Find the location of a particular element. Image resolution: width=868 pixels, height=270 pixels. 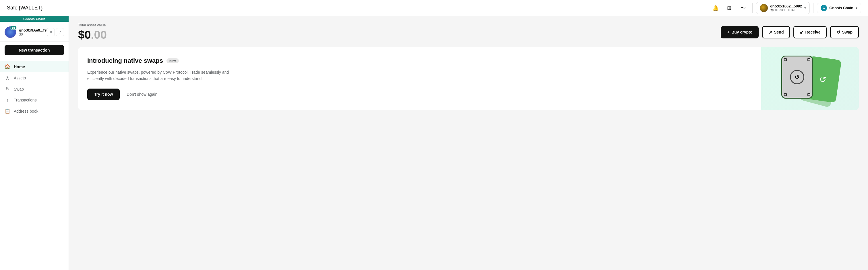

sidebar-account-name: gno:0x9Ae9...f990 is located at coordinates (31, 30).